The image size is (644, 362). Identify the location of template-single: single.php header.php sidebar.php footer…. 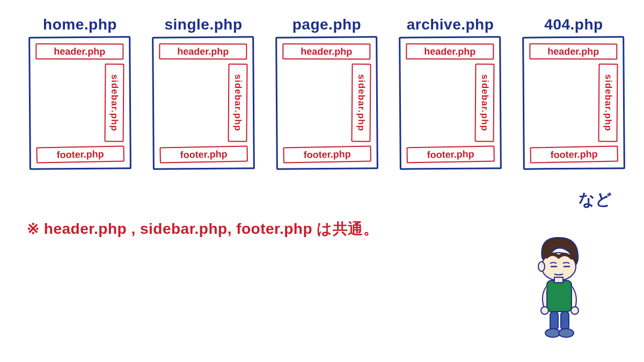
(203, 93).